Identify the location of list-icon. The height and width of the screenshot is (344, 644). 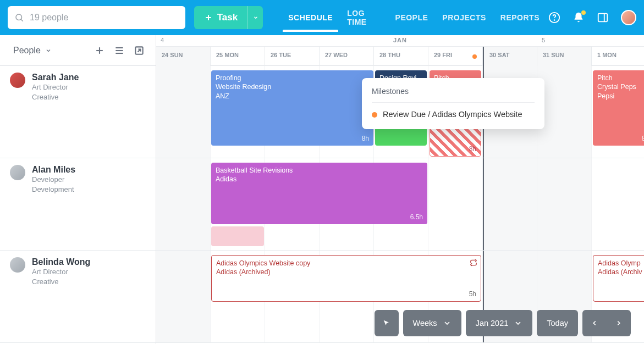
(119, 51).